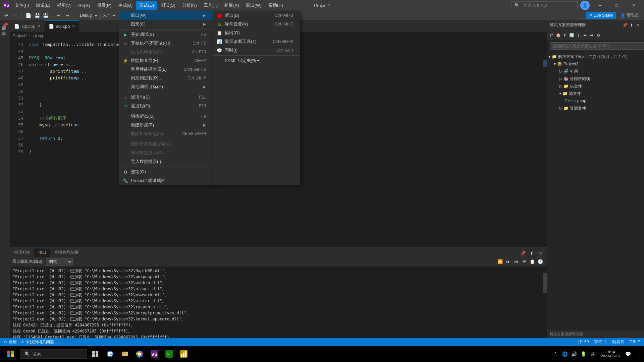 The height and width of the screenshot is (362, 644). I want to click on output-toolbar-icon-3: ⏮, so click(516, 262).